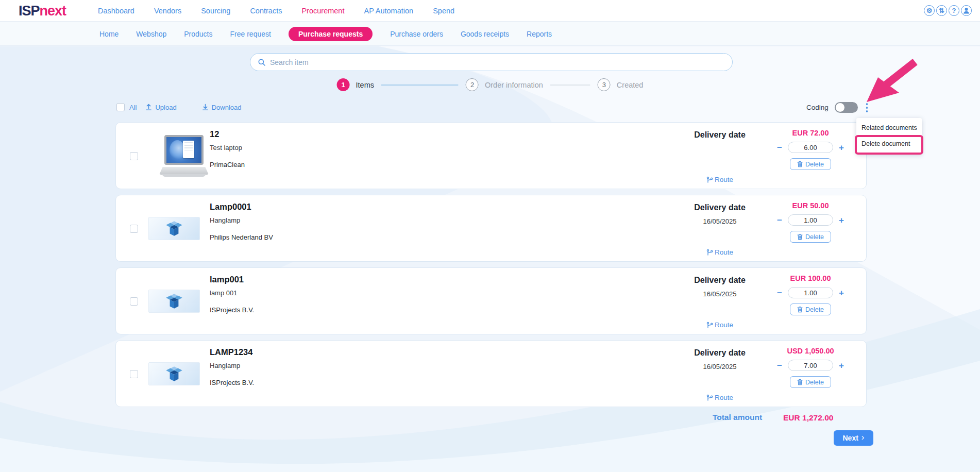 This screenshot has width=980, height=472. I want to click on search-input, so click(498, 62).